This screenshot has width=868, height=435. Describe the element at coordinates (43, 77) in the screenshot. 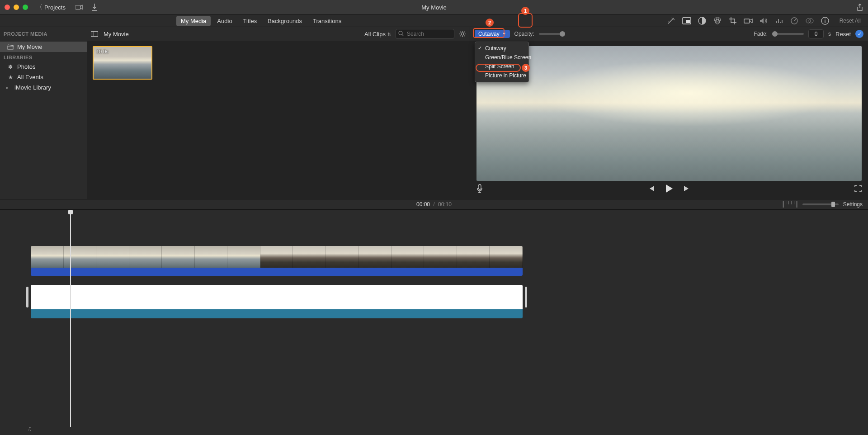

I see `sidebar-item-all-events: ★ All Events` at that location.